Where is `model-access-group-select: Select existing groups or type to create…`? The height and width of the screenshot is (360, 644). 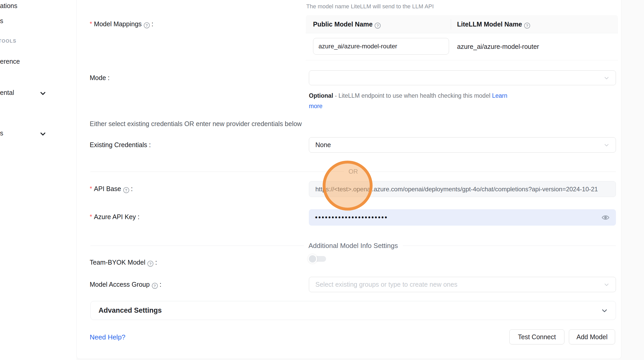 model-access-group-select: Select existing groups or type to create… is located at coordinates (462, 284).